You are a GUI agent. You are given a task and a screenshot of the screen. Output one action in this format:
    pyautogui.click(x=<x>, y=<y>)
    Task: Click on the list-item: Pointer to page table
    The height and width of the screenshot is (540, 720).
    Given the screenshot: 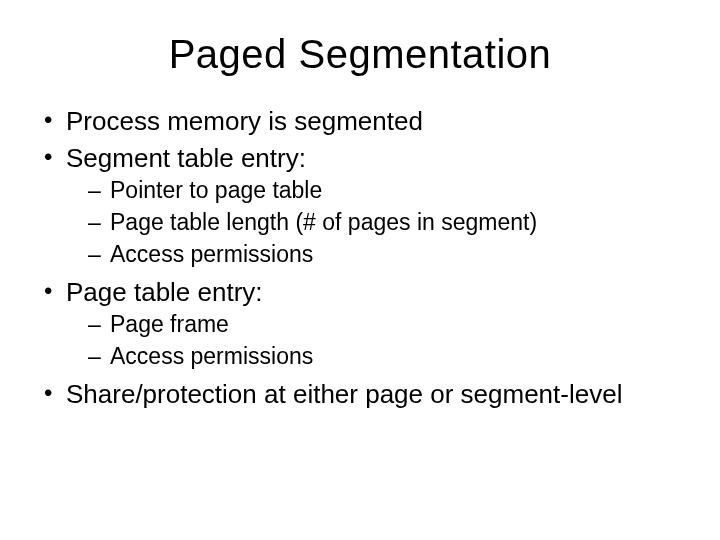 What is the action you would take?
    pyautogui.click(x=384, y=191)
    